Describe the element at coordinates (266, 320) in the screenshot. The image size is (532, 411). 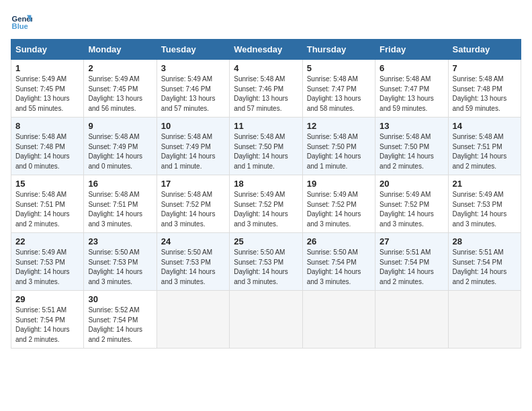
I see `calendar-week-5: 29Sunrise: 5:51 AMSunset: 7:54 PMDayligh…` at that location.